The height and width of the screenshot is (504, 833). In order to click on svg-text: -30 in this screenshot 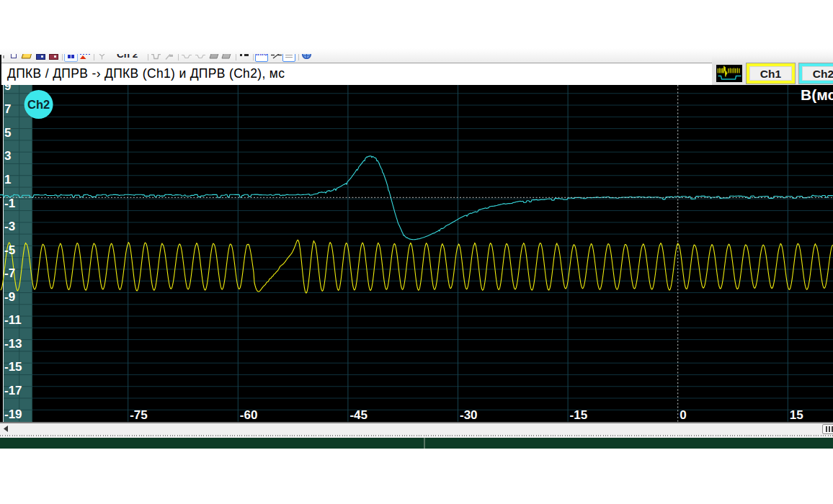, I will do `click(468, 415)`.